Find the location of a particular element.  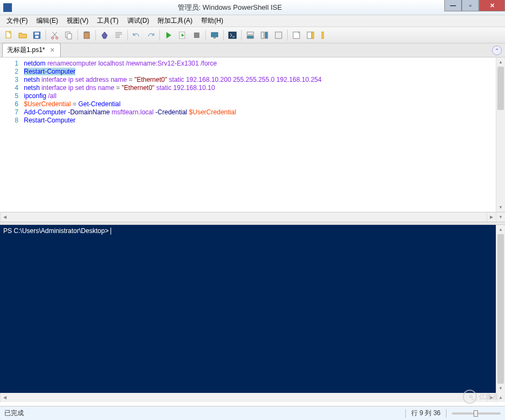

console-vertical-scrollbar: ▲ ▼ is located at coordinates (501, 309).